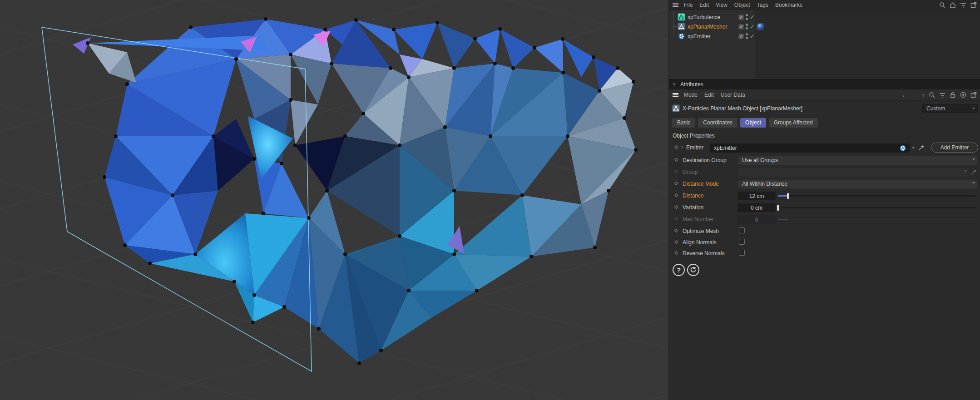  What do you see at coordinates (710, 36) in the screenshot?
I see `object-name: xpEmitter` at bounding box center [710, 36].